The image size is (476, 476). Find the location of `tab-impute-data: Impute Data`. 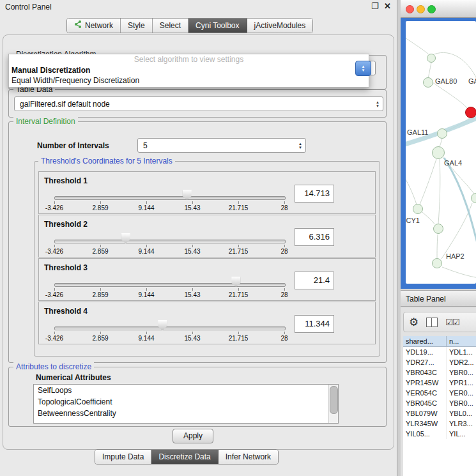

tab-impute-data: Impute Data is located at coordinates (123, 457).